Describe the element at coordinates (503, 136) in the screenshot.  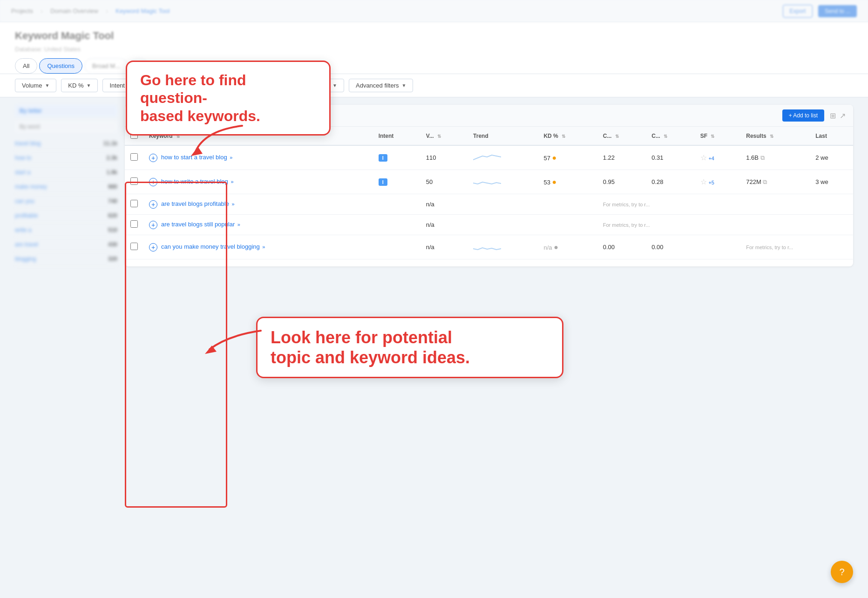
I see `col-trend: Trend` at that location.